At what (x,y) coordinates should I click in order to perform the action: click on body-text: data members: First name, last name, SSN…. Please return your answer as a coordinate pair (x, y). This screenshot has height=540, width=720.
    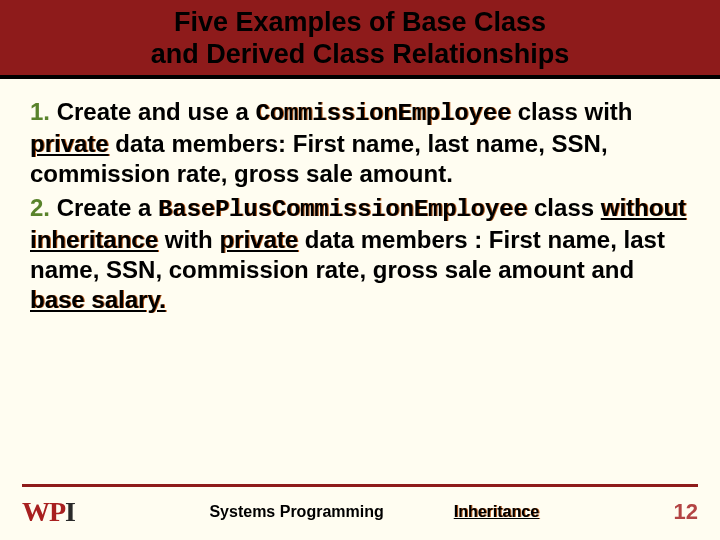
    Looking at the image, I should click on (319, 158).